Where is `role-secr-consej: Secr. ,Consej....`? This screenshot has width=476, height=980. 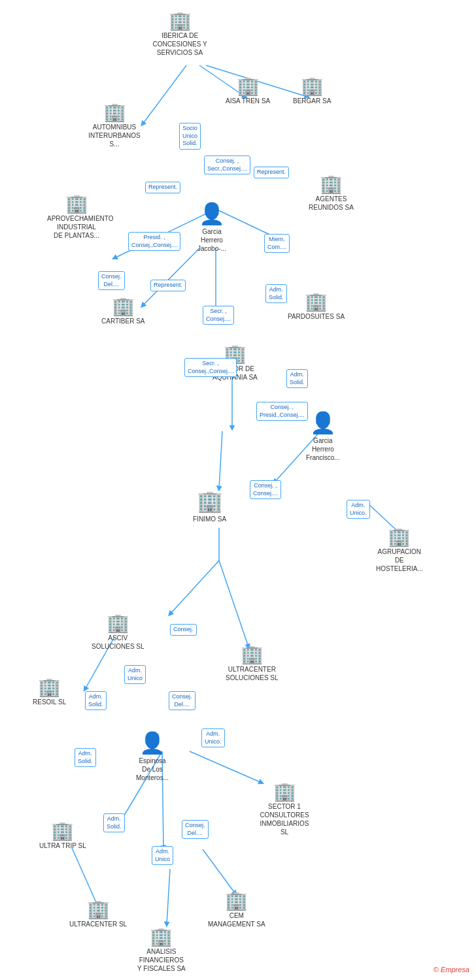 role-secr-consej: Secr. ,Consej.... is located at coordinates (218, 315).